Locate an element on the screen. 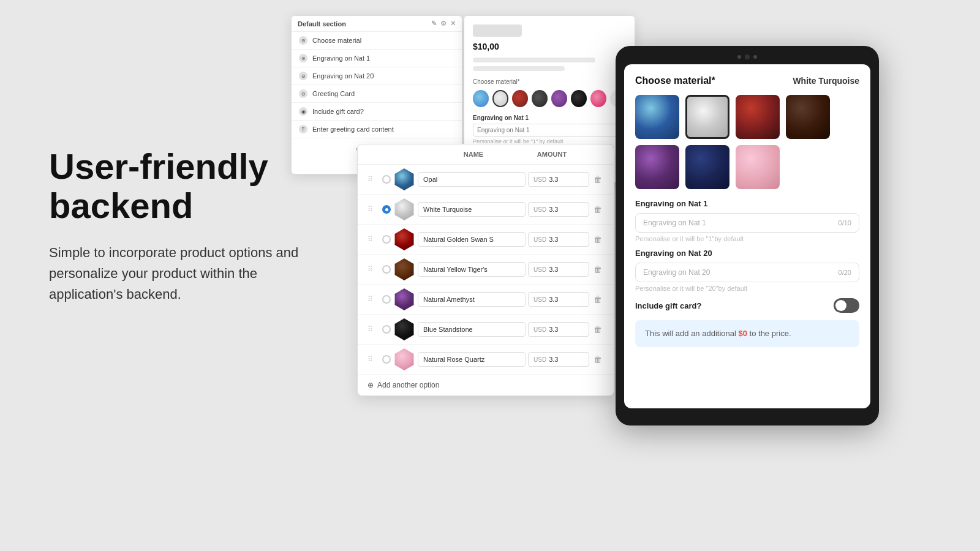 This screenshot has height=551, width=980. tablet-engraving1-input-row: Engraving on Nat 1 0/10 is located at coordinates (747, 223).